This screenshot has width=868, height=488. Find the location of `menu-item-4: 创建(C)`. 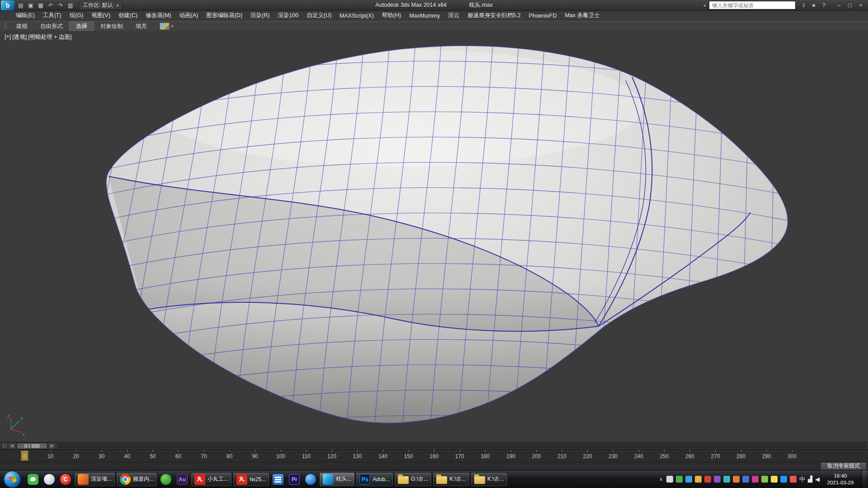

menu-item-4: 创建(C) is located at coordinates (128, 15).